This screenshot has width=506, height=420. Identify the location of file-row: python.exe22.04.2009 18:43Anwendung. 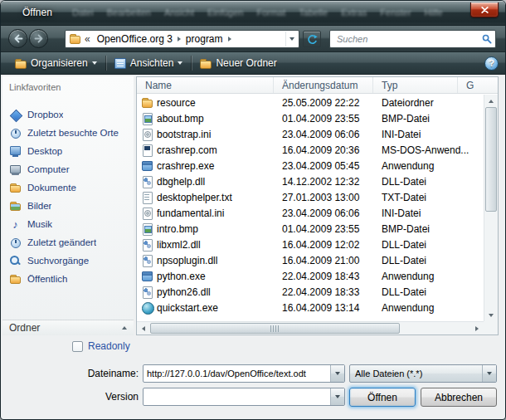
(310, 276).